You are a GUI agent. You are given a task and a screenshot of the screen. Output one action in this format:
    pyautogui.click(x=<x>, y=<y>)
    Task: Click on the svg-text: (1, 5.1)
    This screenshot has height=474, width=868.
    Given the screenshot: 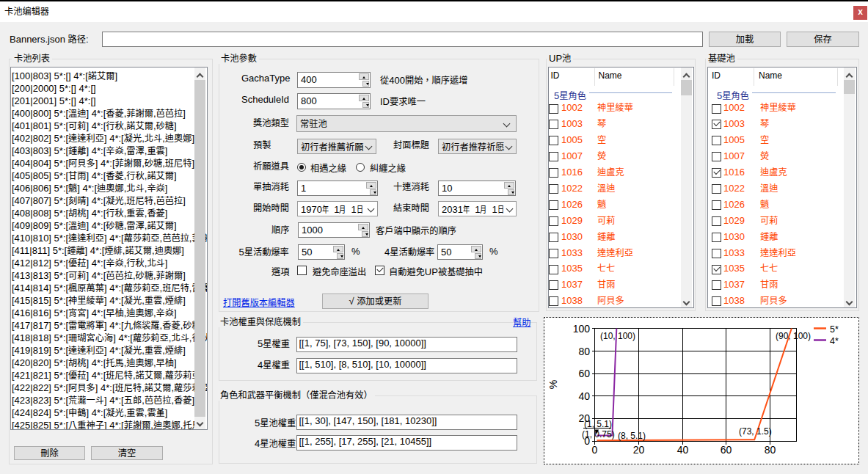 What is the action you would take?
    pyautogui.click(x=598, y=424)
    